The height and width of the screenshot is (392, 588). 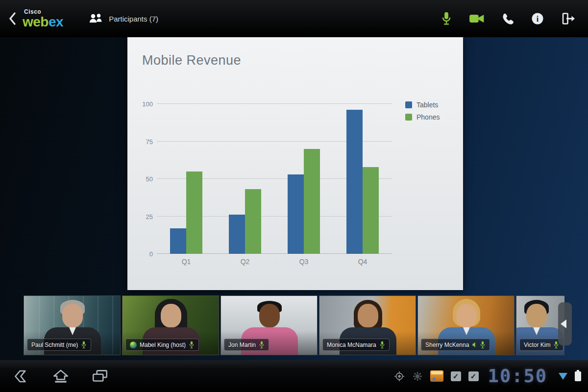 I want to click on bar-phones-q1, so click(x=194, y=213).